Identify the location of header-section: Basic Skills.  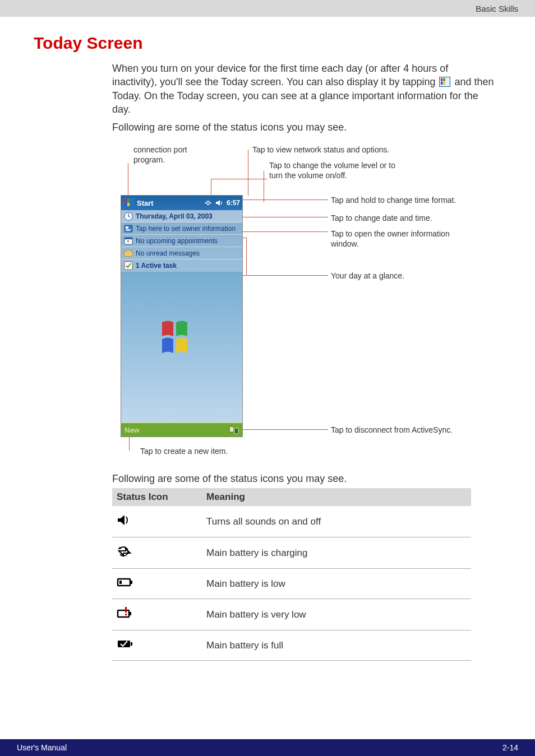
(497, 9).